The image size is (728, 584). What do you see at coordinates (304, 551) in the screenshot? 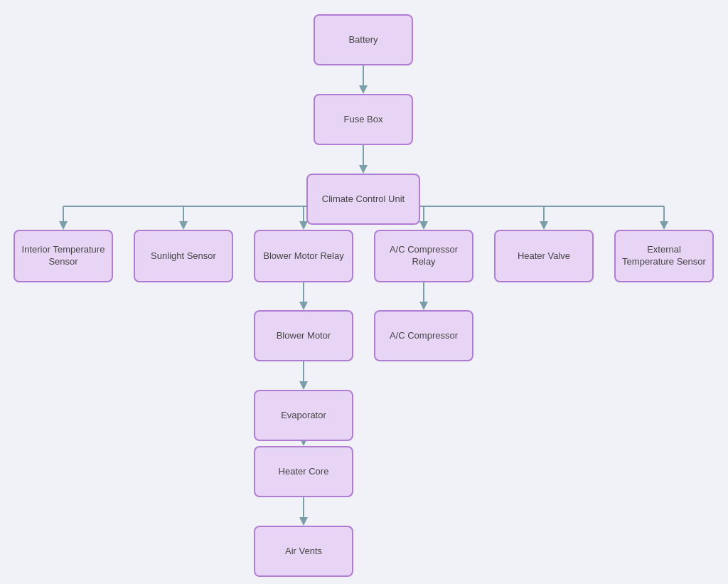
I see `air-vents-node: Air Vents` at bounding box center [304, 551].